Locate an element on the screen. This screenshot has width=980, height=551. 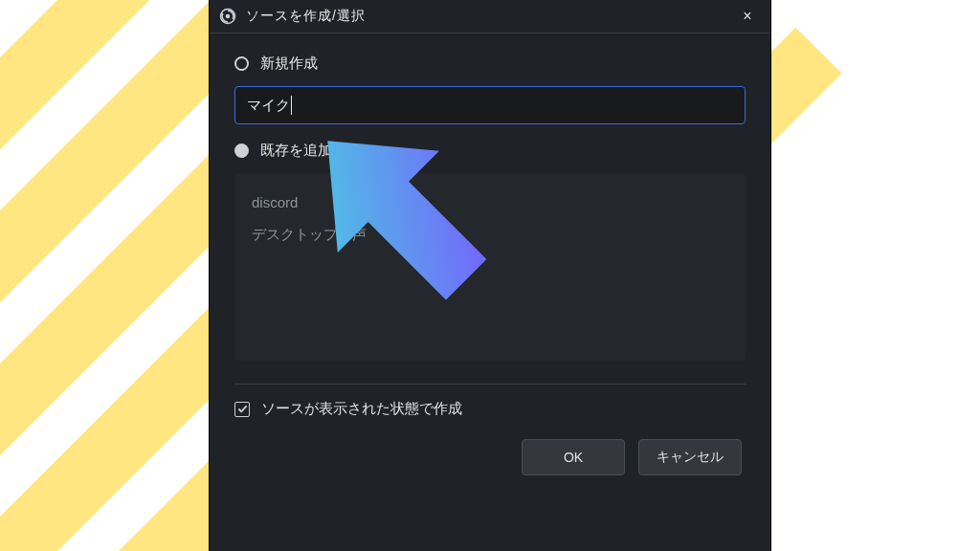
source-name-value: マイク is located at coordinates (268, 105).